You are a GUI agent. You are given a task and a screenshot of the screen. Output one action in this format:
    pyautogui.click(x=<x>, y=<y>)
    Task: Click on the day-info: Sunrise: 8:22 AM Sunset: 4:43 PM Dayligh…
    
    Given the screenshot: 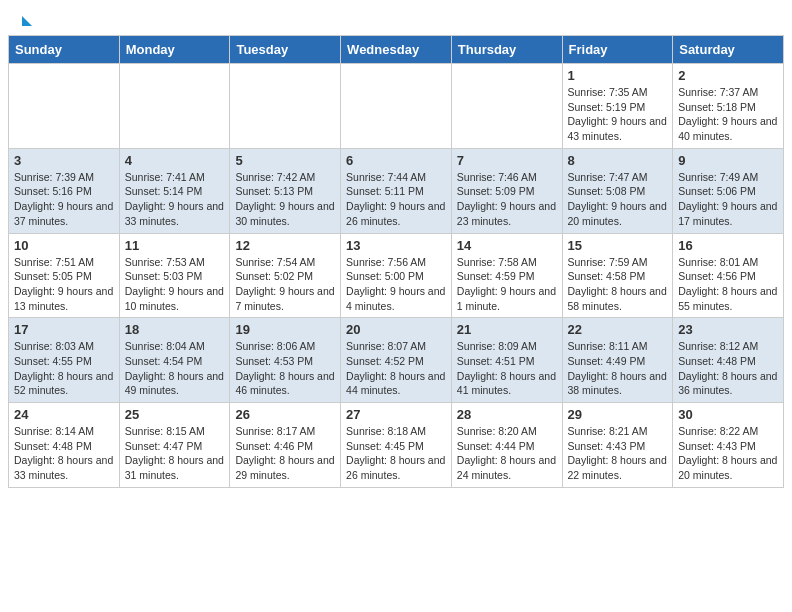 What is the action you would take?
    pyautogui.click(x=728, y=454)
    